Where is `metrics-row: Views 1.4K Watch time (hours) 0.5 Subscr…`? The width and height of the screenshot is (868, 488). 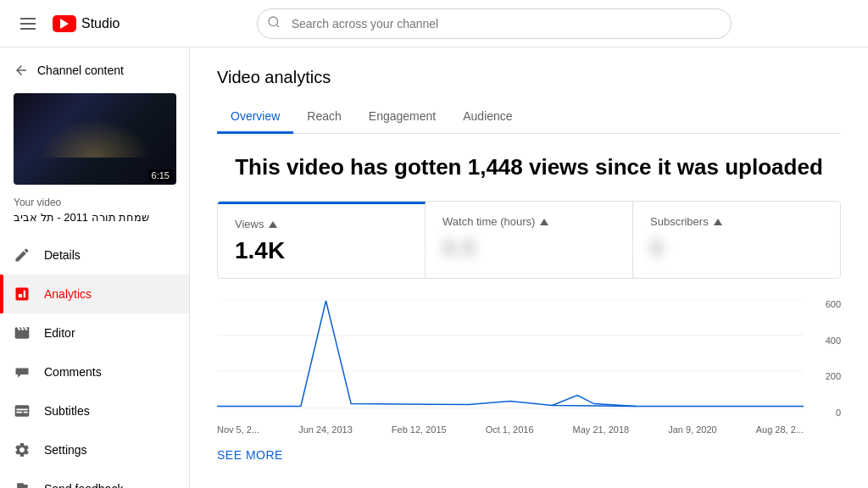
metrics-row: Views 1.4K Watch time (hours) 0.5 Subscr… is located at coordinates (529, 240).